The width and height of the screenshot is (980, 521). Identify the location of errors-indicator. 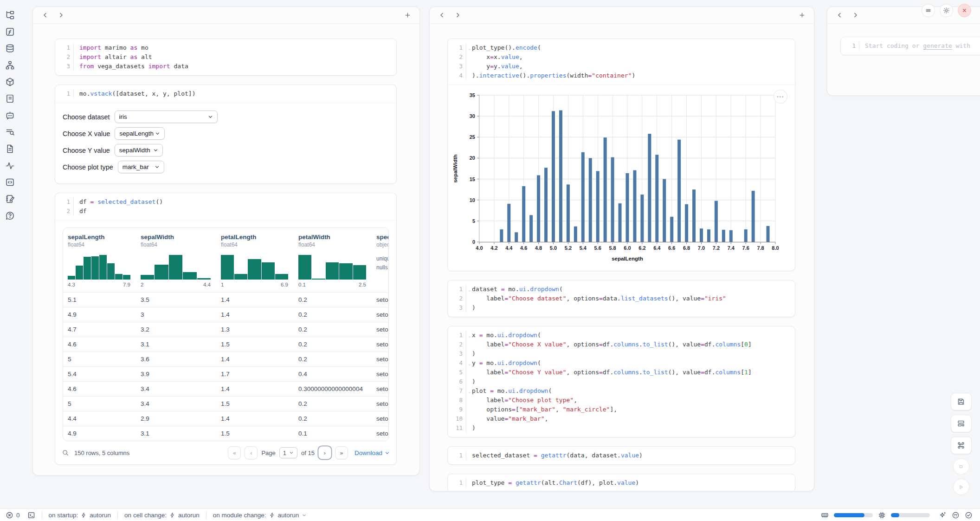
(9, 515).